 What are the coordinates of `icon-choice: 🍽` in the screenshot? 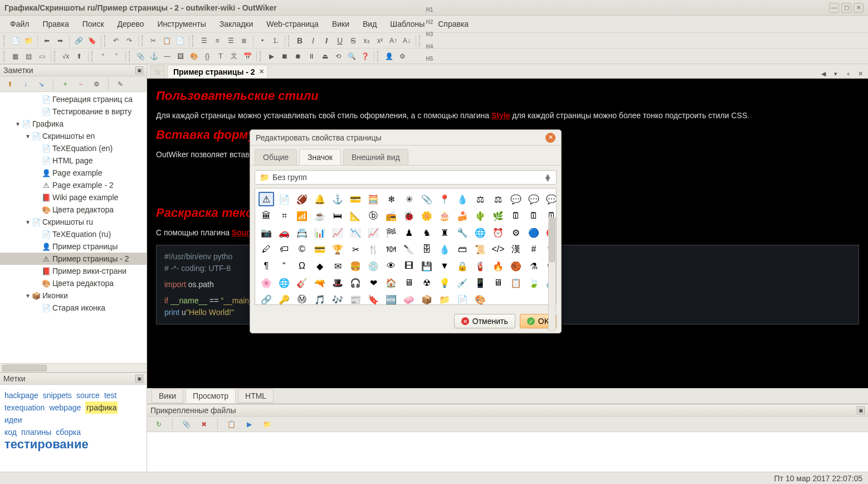 It's located at (391, 249).